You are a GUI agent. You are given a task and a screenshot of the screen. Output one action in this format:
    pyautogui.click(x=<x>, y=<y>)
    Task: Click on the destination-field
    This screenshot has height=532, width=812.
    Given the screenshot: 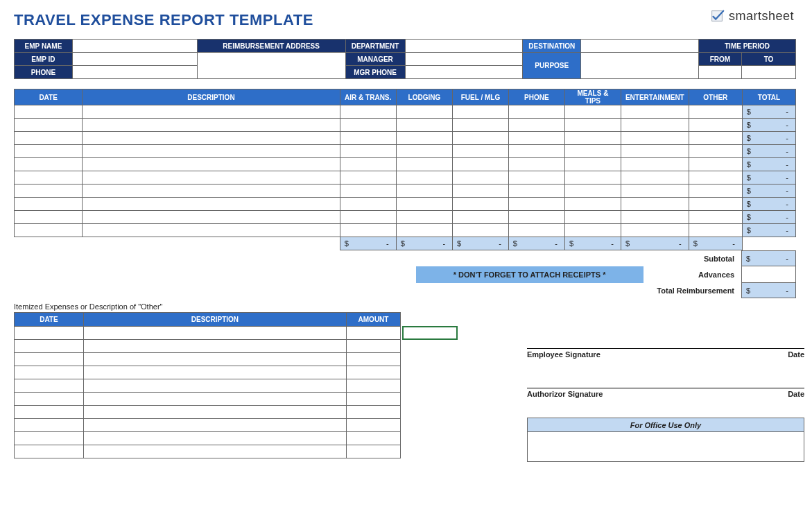 What is the action you would take?
    pyautogui.click(x=640, y=46)
    